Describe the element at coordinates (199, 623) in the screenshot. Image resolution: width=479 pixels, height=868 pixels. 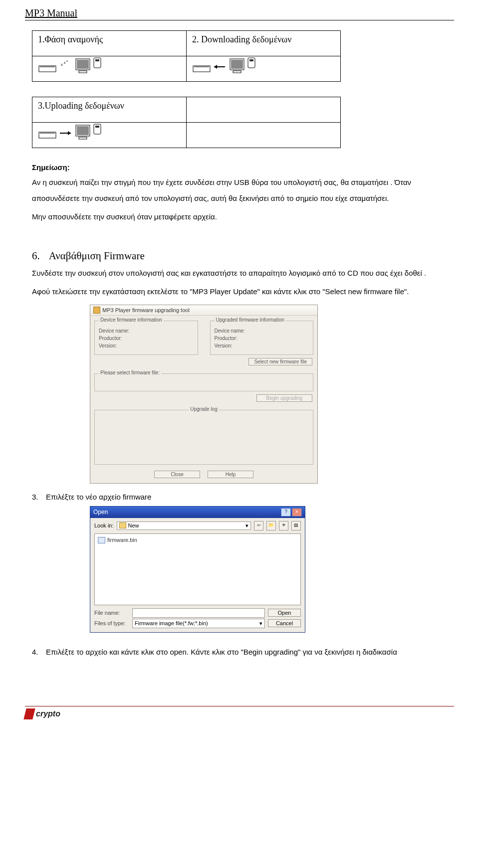
I see `file-type-combo: Firmware image file(*.fw;*.bin) ▾` at that location.